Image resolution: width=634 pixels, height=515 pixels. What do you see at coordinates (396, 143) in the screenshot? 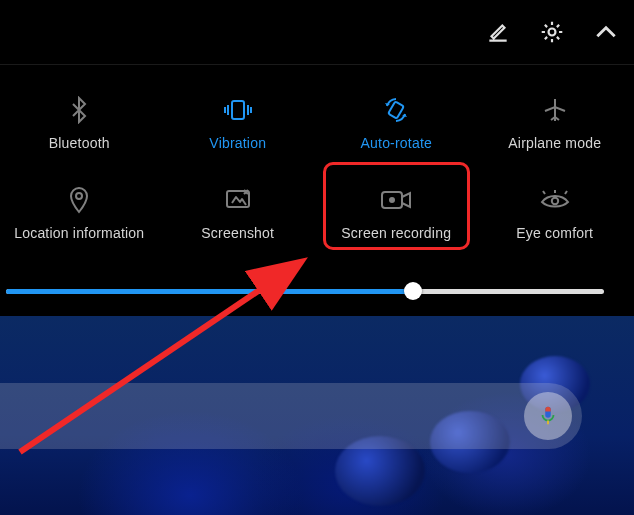
I see `tile-label: Auto-rotate` at bounding box center [396, 143].